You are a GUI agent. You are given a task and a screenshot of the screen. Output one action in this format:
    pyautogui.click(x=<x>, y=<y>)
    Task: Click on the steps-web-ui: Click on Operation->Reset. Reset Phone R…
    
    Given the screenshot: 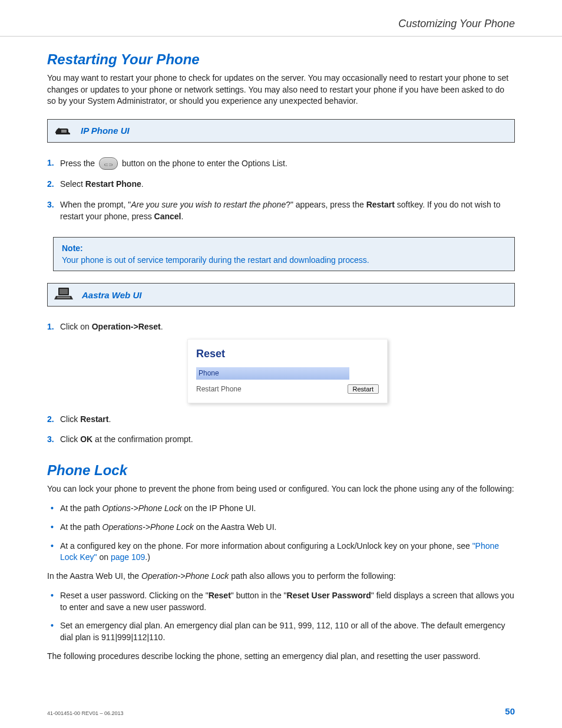 What is the action you would take?
    pyautogui.click(x=281, y=383)
    